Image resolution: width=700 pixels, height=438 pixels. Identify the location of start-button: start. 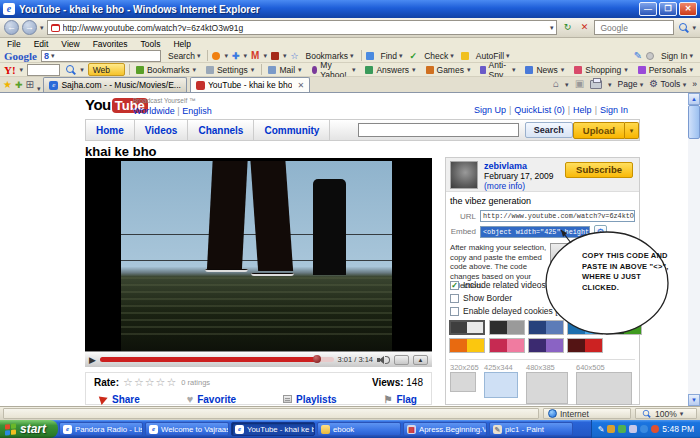
(29, 429).